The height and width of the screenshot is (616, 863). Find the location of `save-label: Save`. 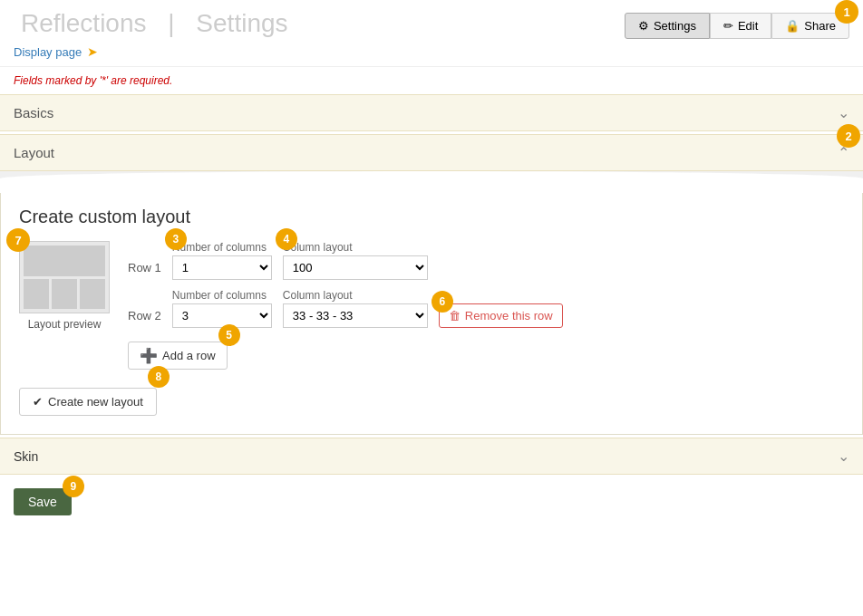

save-label: Save is located at coordinates (43, 502).